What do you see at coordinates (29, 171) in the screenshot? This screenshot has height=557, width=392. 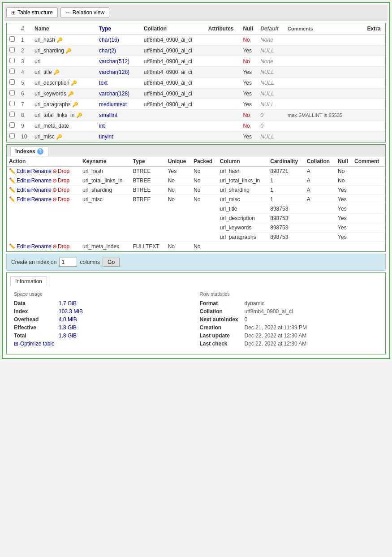 I see `rename-icon: ⊞` at bounding box center [29, 171].